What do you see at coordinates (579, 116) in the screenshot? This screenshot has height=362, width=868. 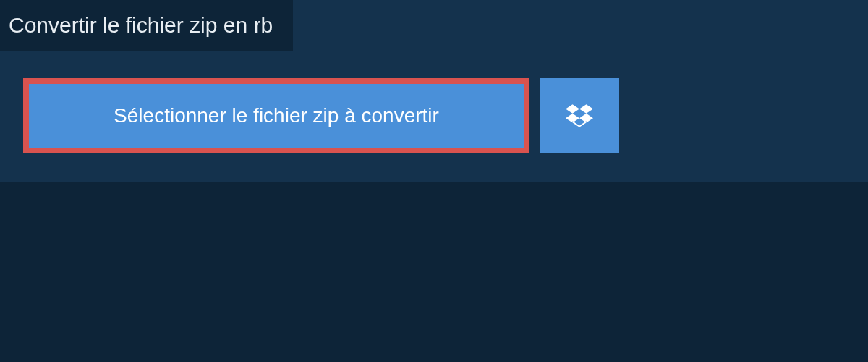 I see `dropbox-icon` at bounding box center [579, 116].